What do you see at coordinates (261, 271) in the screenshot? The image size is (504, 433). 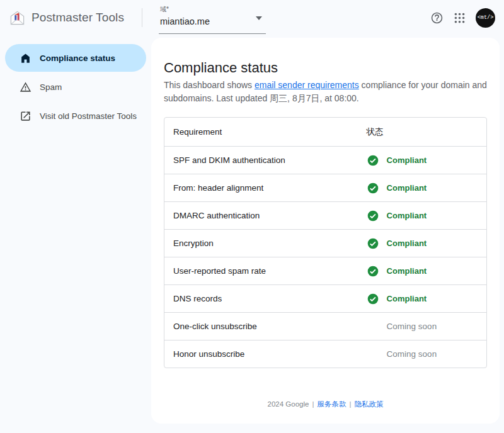 I see `requirement-cell: User-reported spam rate` at bounding box center [261, 271].